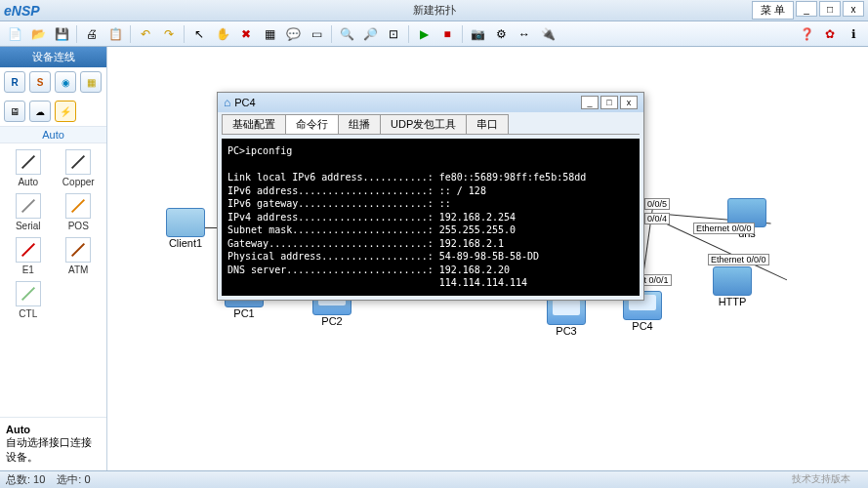 The height and width of the screenshot is (488, 868). What do you see at coordinates (732, 281) in the screenshot?
I see `server-icon` at bounding box center [732, 281].